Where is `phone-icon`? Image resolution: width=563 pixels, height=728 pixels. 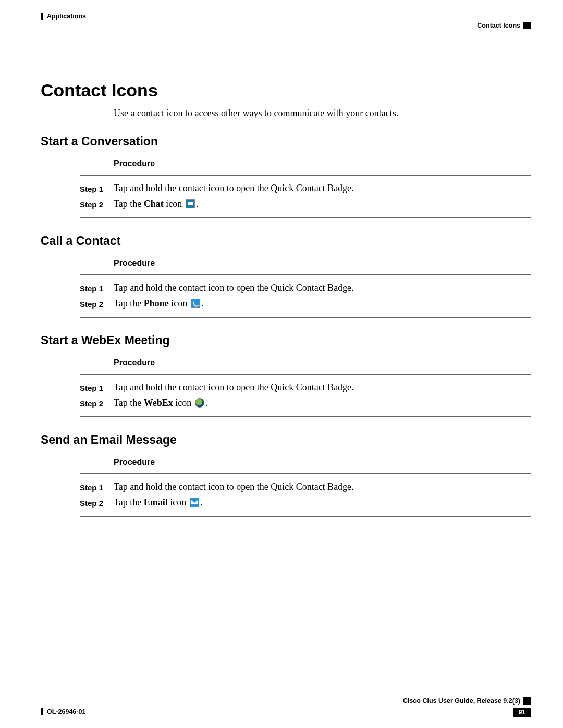 phone-icon is located at coordinates (195, 303).